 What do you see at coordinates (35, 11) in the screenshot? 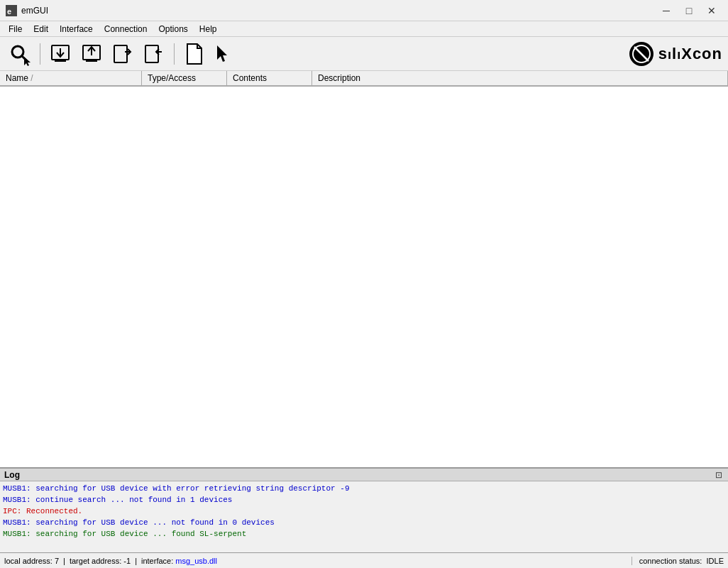
I see `app-title: emGUI` at bounding box center [35, 11].